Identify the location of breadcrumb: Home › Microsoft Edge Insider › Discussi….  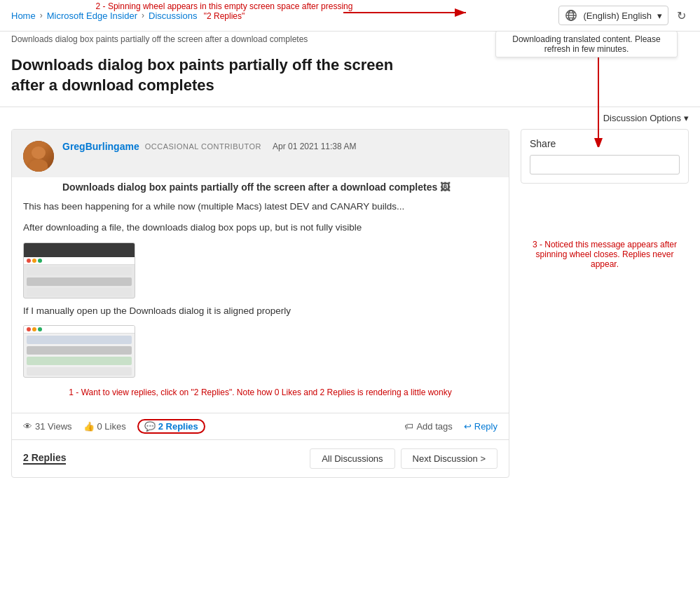
(104, 15).